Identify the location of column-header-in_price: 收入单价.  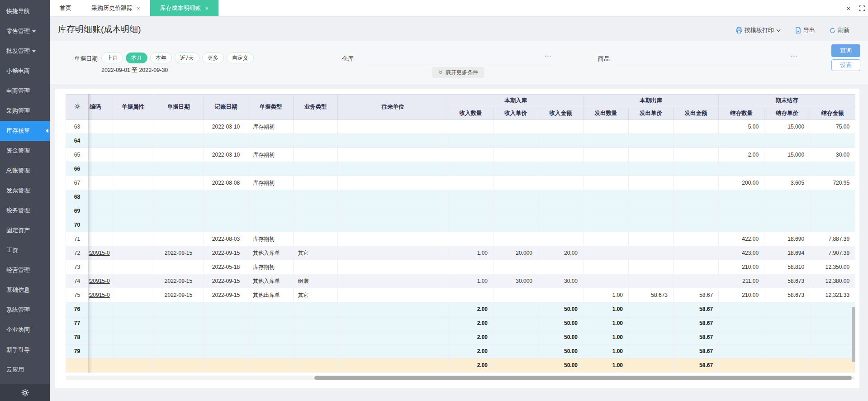
(516, 114).